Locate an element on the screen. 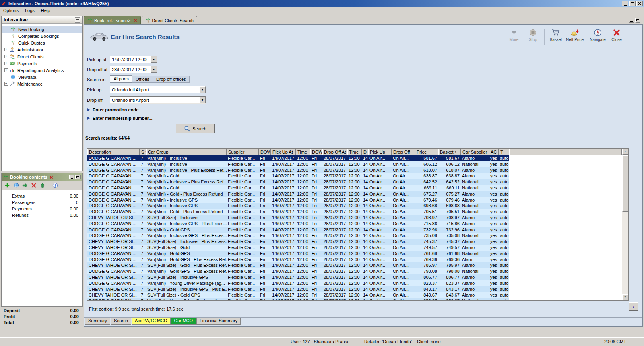  menu-item-logs: Logs is located at coordinates (30, 10).